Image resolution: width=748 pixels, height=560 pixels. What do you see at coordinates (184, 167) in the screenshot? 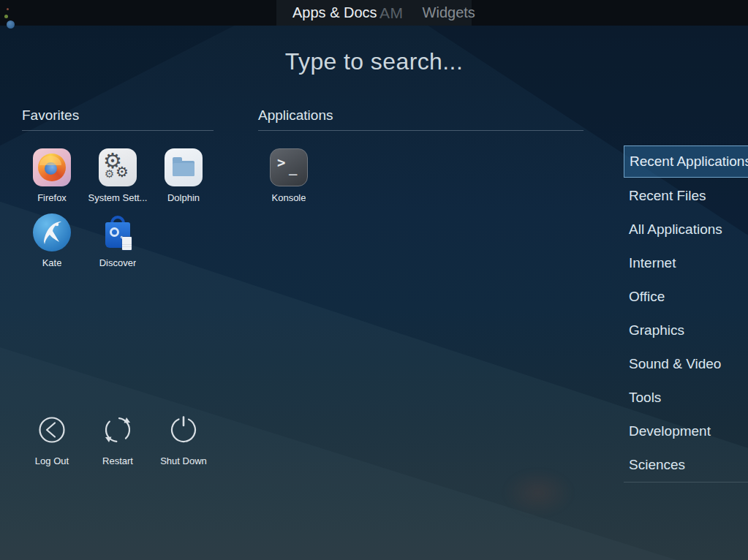
I see `dolphin-icon` at bounding box center [184, 167].